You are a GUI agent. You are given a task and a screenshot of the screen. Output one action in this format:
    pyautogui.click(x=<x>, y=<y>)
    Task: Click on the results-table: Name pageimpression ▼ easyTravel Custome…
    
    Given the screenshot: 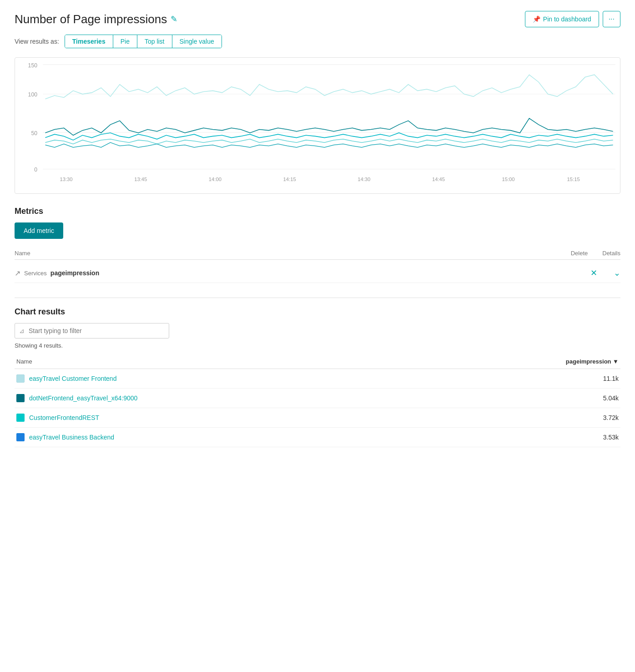 What is the action you would take?
    pyautogui.click(x=318, y=401)
    